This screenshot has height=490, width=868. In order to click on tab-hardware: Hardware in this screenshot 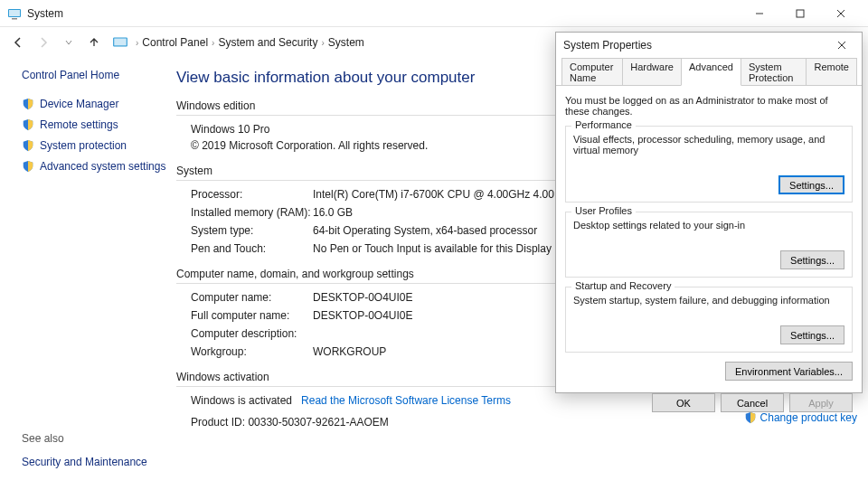, I will do `click(652, 72)`.